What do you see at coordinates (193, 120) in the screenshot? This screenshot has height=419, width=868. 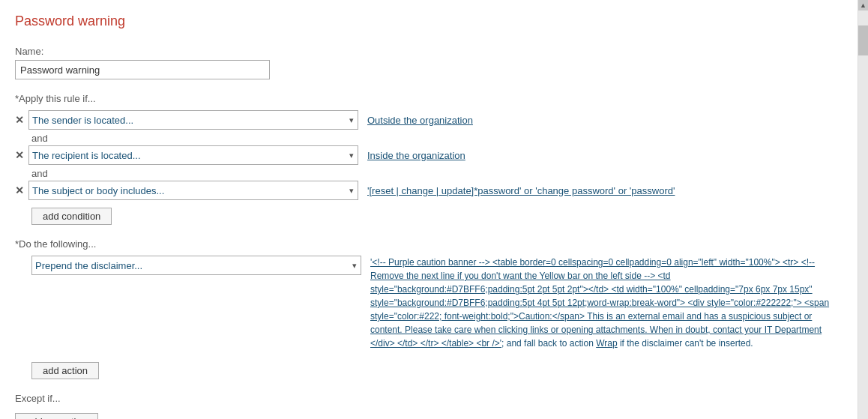 I see `condition-select-1: The sender is located...` at bounding box center [193, 120].